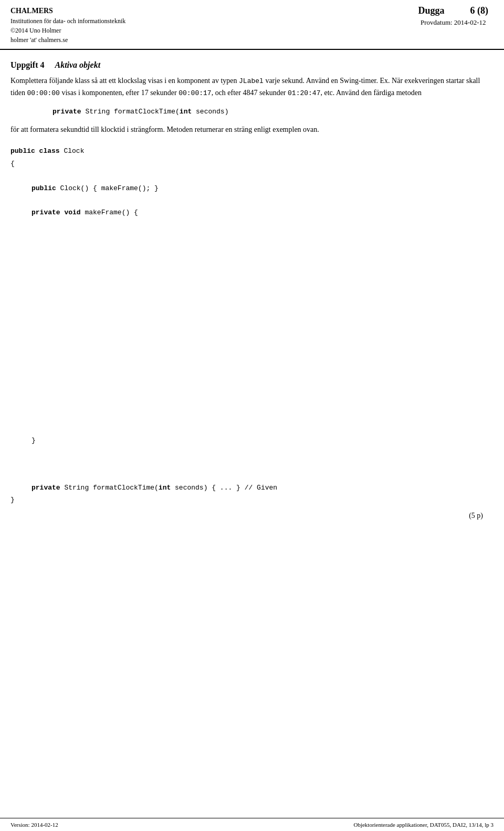  I want to click on header-left: CHALMERS Institutionen för data- och inf…, so click(68, 25).